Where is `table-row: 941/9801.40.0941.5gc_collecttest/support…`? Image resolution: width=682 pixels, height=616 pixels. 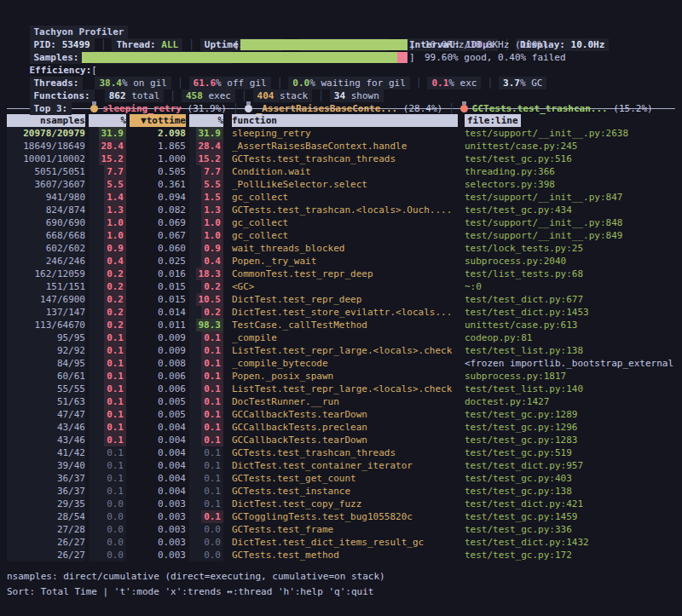
table-row: 941/9801.40.0941.5gc_collecttest/support… is located at coordinates (341, 198).